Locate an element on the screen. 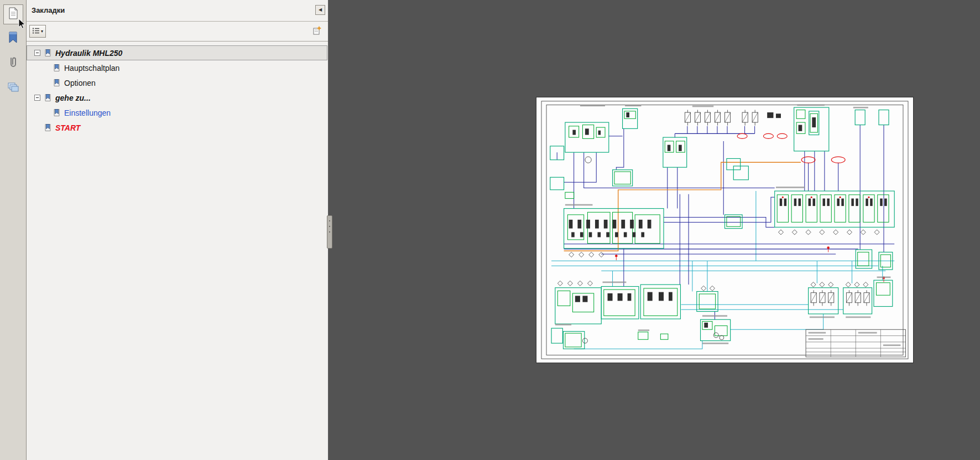  panel-title: Закладки is located at coordinates (48, 10).